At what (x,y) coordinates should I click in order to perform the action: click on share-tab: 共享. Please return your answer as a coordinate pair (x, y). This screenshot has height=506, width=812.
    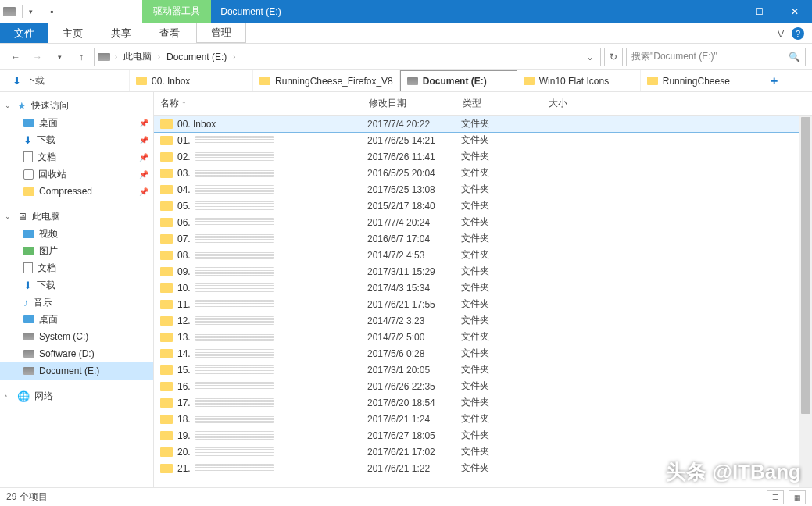
    Looking at the image, I should click on (121, 33).